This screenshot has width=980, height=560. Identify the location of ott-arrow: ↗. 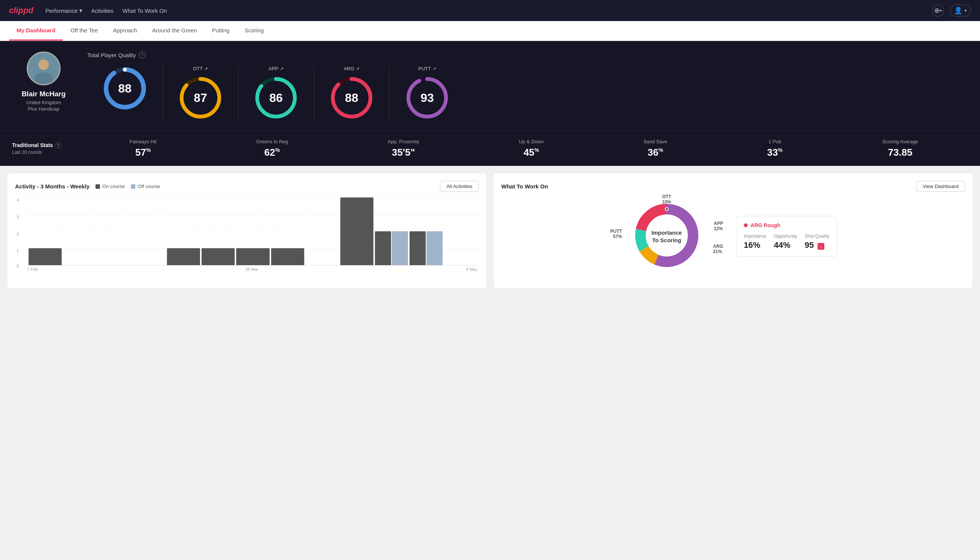
(206, 69).